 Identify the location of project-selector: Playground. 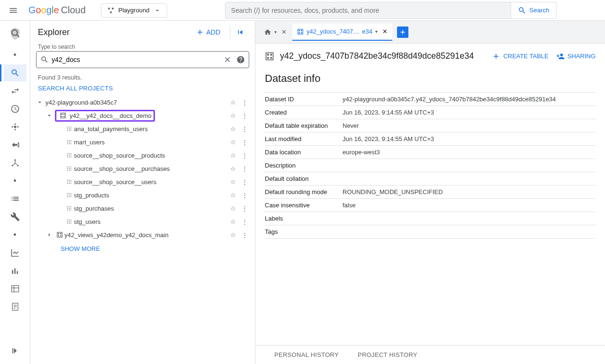
(134, 10).